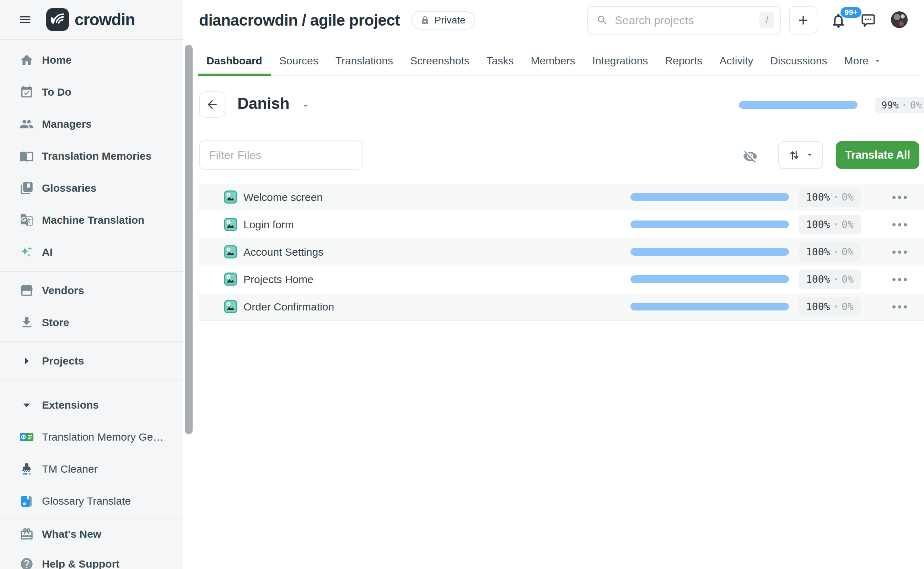  What do you see at coordinates (92, 534) in the screenshot?
I see `sidebar-item-whats-new: What's New` at bounding box center [92, 534].